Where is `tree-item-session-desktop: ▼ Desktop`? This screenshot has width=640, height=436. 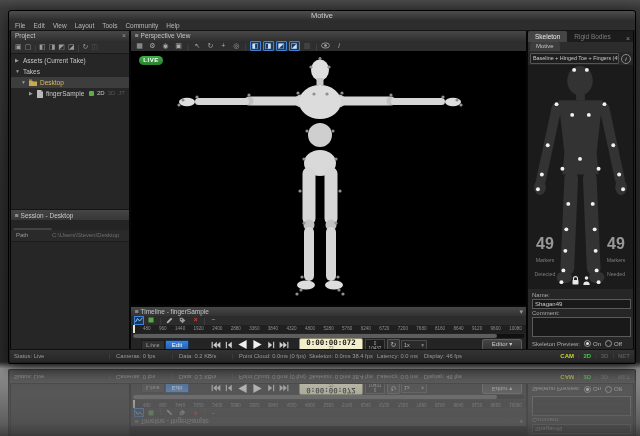 tree-item-session-desktop: ▼ Desktop is located at coordinates (70, 82).